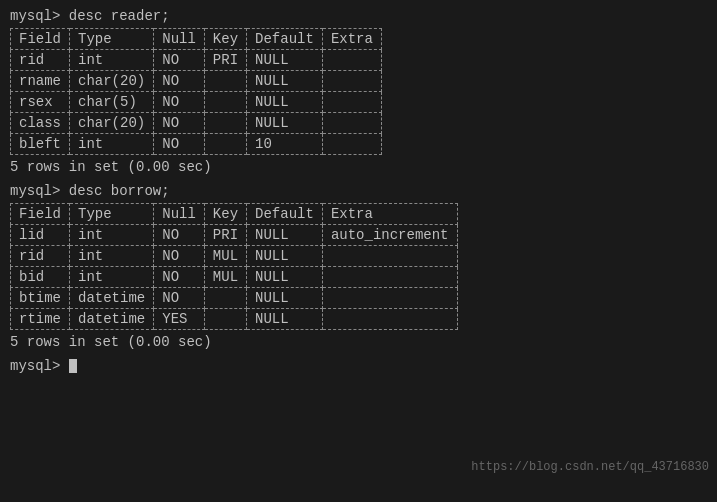 The image size is (717, 502). What do you see at coordinates (285, 144) in the screenshot?
I see `table-cell: 10` at bounding box center [285, 144].